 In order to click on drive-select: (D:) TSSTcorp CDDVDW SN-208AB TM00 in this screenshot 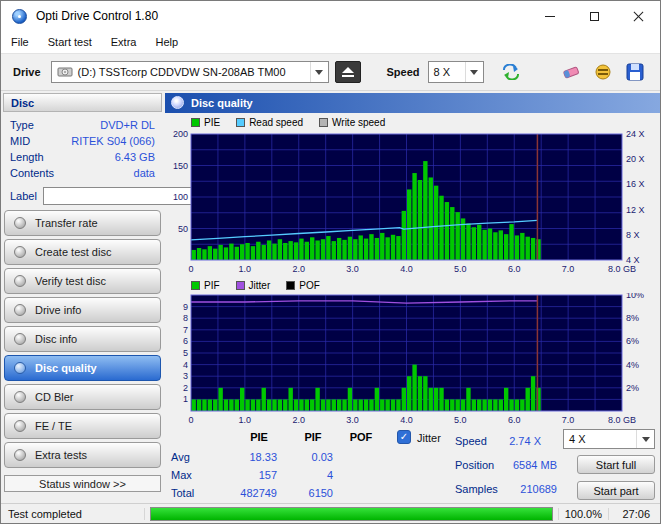, I will do `click(190, 72)`.